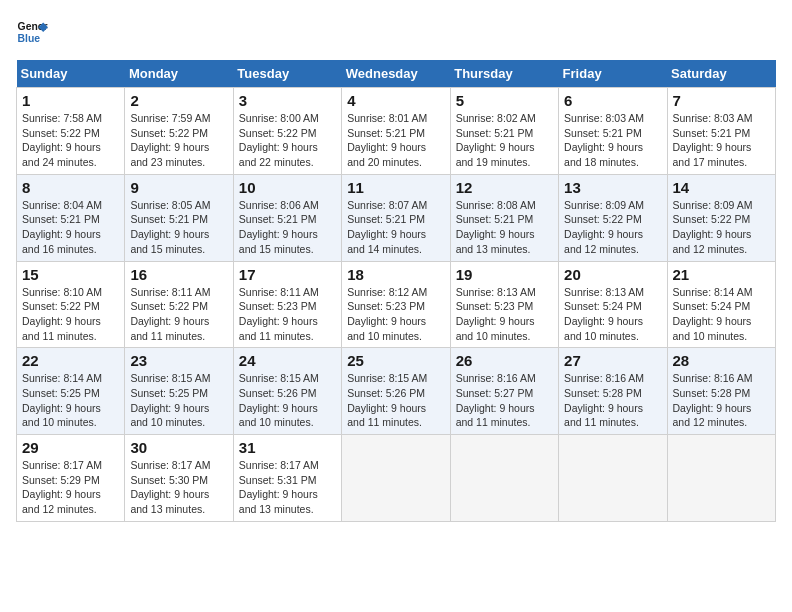 Image resolution: width=792 pixels, height=612 pixels. I want to click on day-info: Sunrise: 8:01 AMSunset: 5:21 PMDaylight:…, so click(396, 140).